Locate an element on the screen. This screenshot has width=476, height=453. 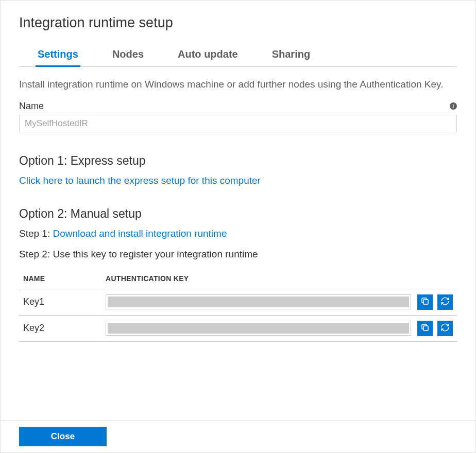
name-input is located at coordinates (238, 124).